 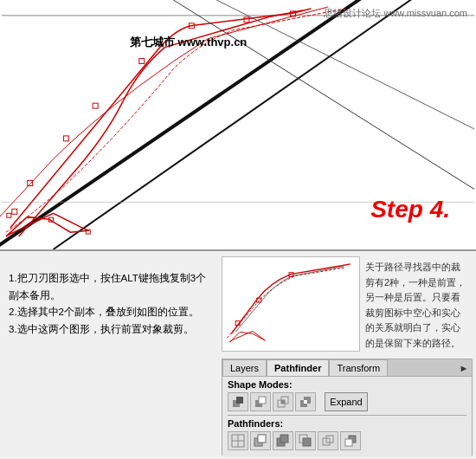 I want to click on desc-text: 关于路径寻找器中的裁剪有2种，一种是前置， 另一种是后置。只要看裁剪图标中空心和…, so click(x=415, y=305).